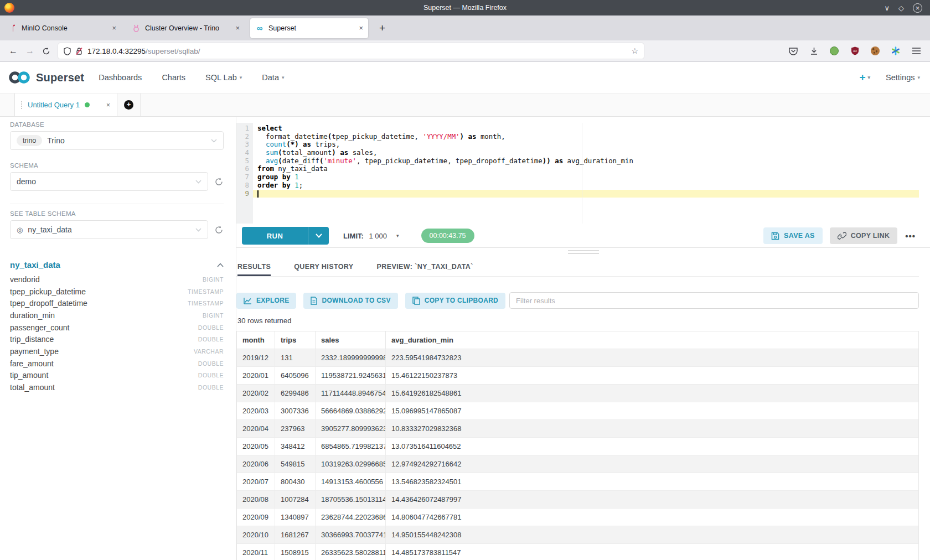 The image size is (930, 560). What do you see at coordinates (586, 169) in the screenshot?
I see `code-line: from ny_taxi_data` at bounding box center [586, 169].